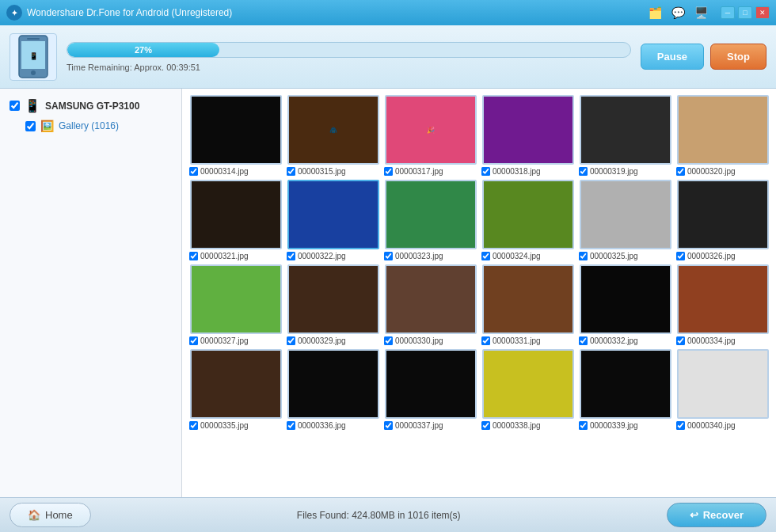 The width and height of the screenshot is (776, 532). Describe the element at coordinates (32, 106) in the screenshot. I see `phone-icon: 📱` at that location.